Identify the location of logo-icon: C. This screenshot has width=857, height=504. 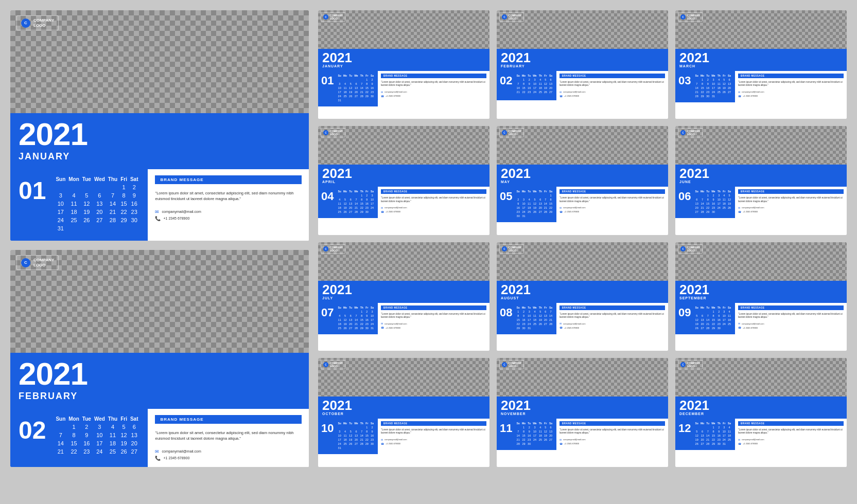
(26, 23).